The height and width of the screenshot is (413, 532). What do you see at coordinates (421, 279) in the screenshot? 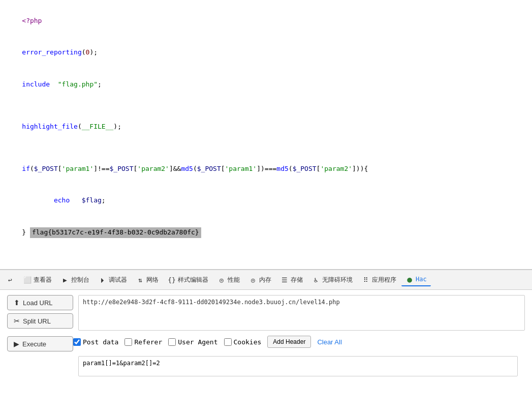
I see `devtools-label-hack: Hac` at bounding box center [421, 279].